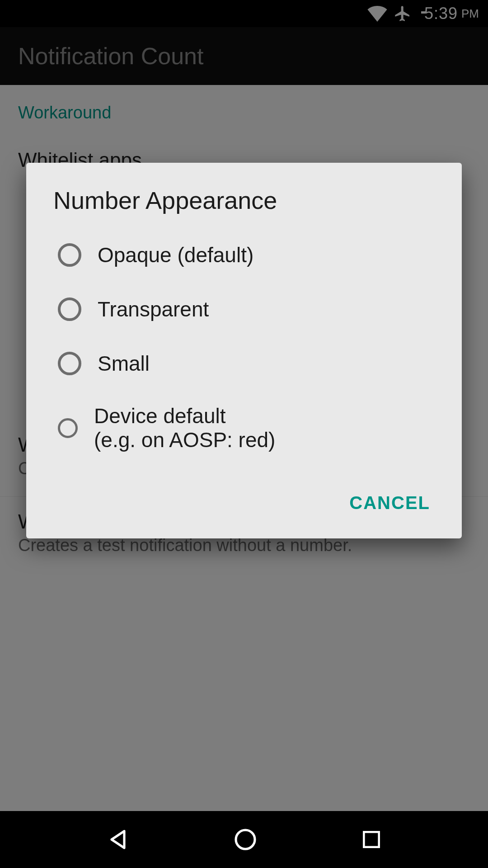  I want to click on home-button, so click(245, 840).